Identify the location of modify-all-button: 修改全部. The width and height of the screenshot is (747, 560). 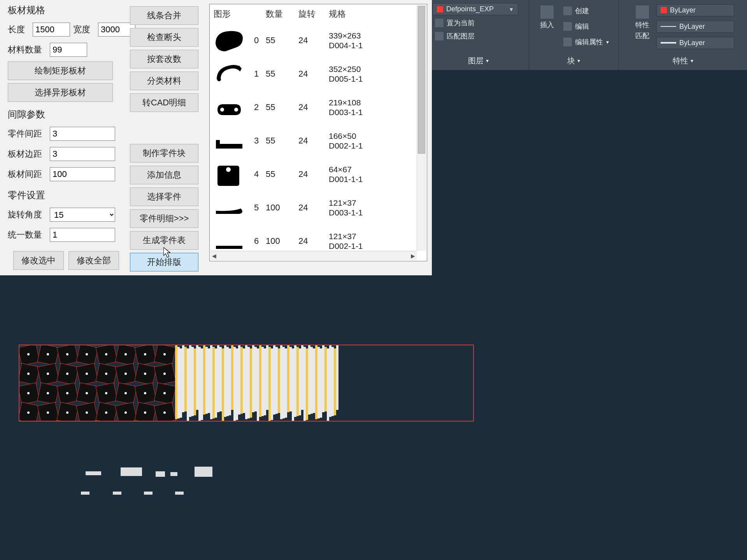
(94, 261).